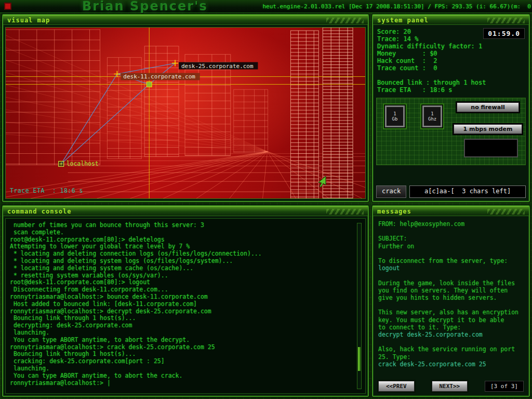  Describe the element at coordinates (182, 254) in the screenshot. I see `console-line: * locating and deleting connection logs …` at that location.